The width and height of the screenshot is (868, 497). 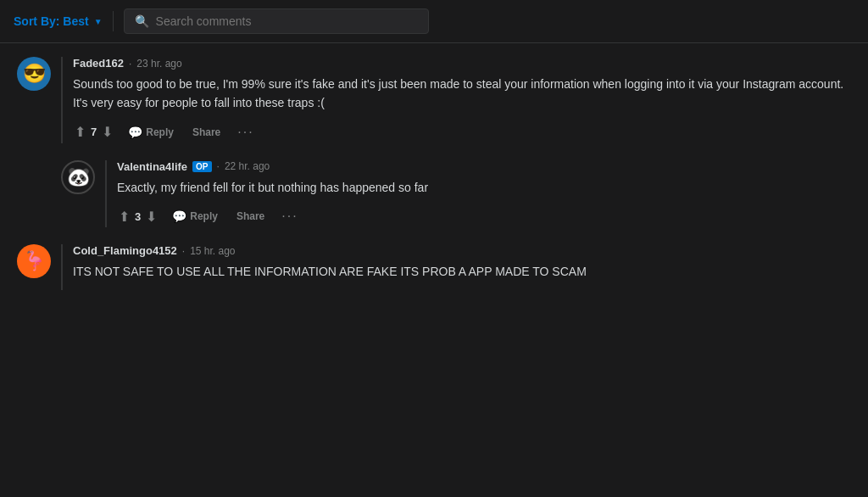 What do you see at coordinates (58, 21) in the screenshot?
I see `sort-button: Sort By: Best ▼` at bounding box center [58, 21].